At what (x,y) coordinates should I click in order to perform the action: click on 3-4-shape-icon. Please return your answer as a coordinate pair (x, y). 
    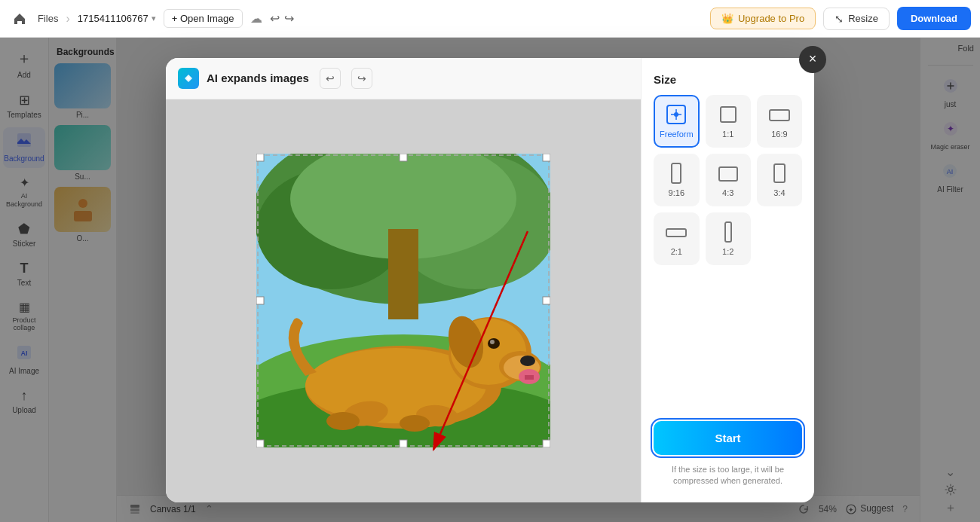
    Looking at the image, I should click on (779, 173).